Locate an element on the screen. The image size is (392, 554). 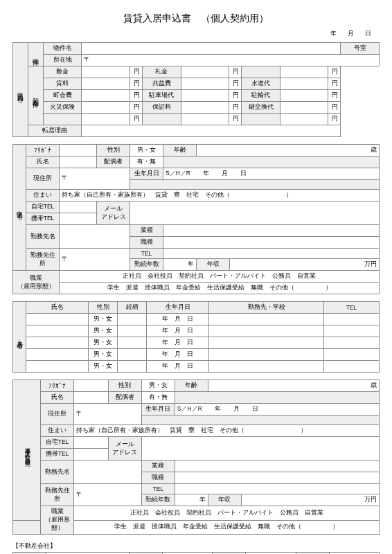
lbl-curr-addr: 現住所 is located at coordinates (43, 179).